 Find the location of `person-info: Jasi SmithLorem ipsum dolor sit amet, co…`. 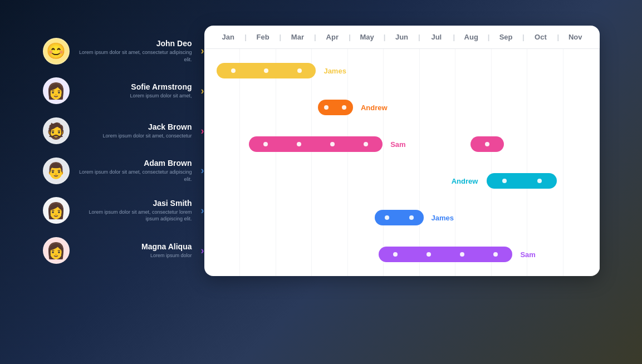

person-info: Jasi SmithLorem ipsum dolor sit amet, co… is located at coordinates (134, 210).